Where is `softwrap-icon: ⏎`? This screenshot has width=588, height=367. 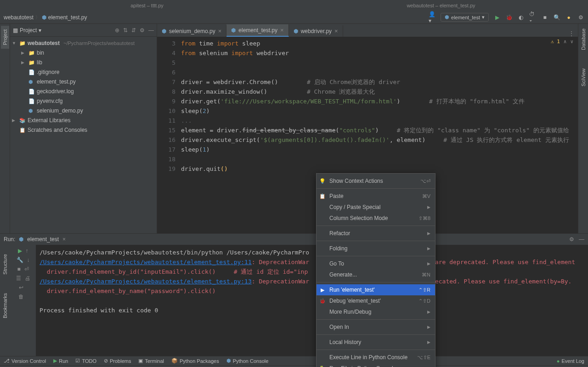 softwrap-icon: ⏎ is located at coordinates (27, 269).